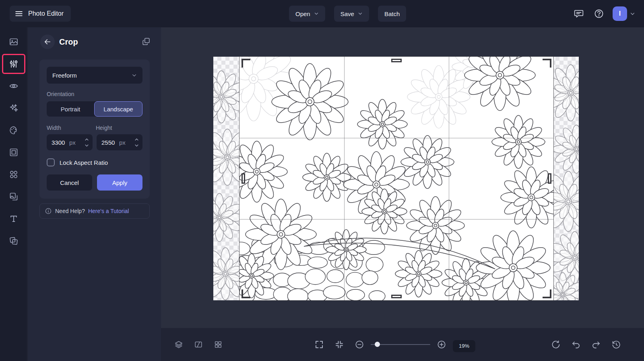 The image size is (644, 361). What do you see at coordinates (136, 139) in the screenshot?
I see `height-step-up-button` at bounding box center [136, 139].